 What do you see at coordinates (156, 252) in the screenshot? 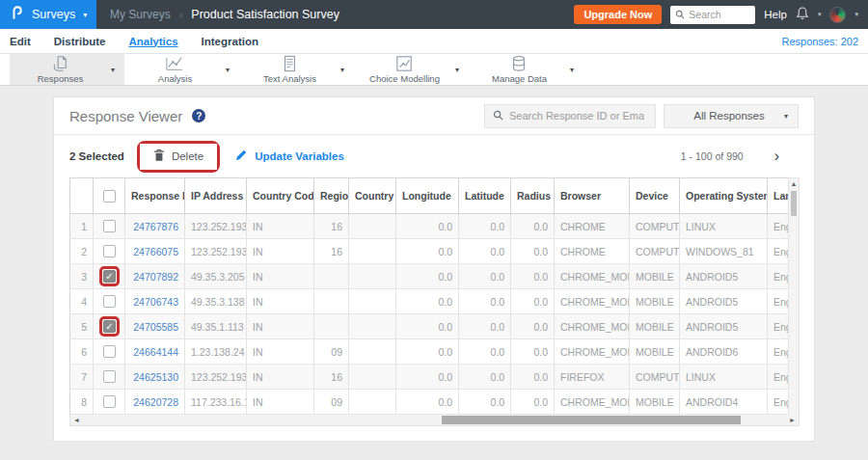
I see `response-id-link: 24766075` at bounding box center [156, 252].